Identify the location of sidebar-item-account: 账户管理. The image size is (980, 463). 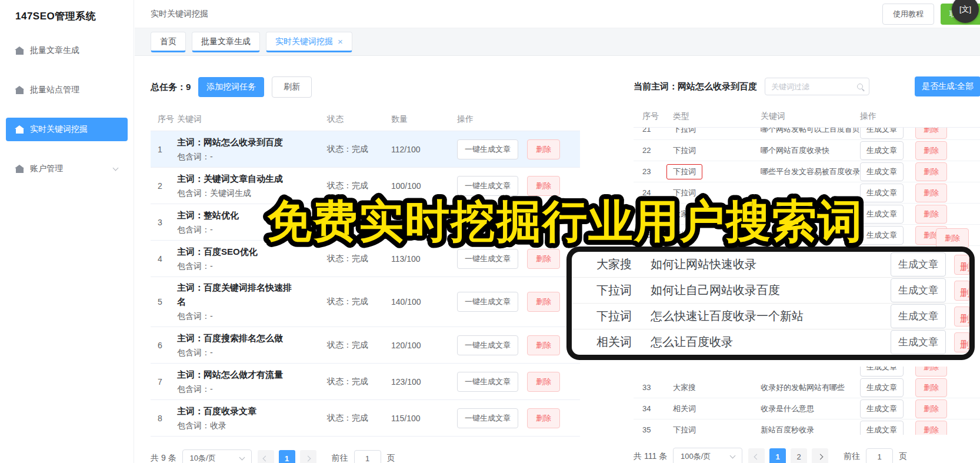
(67, 169).